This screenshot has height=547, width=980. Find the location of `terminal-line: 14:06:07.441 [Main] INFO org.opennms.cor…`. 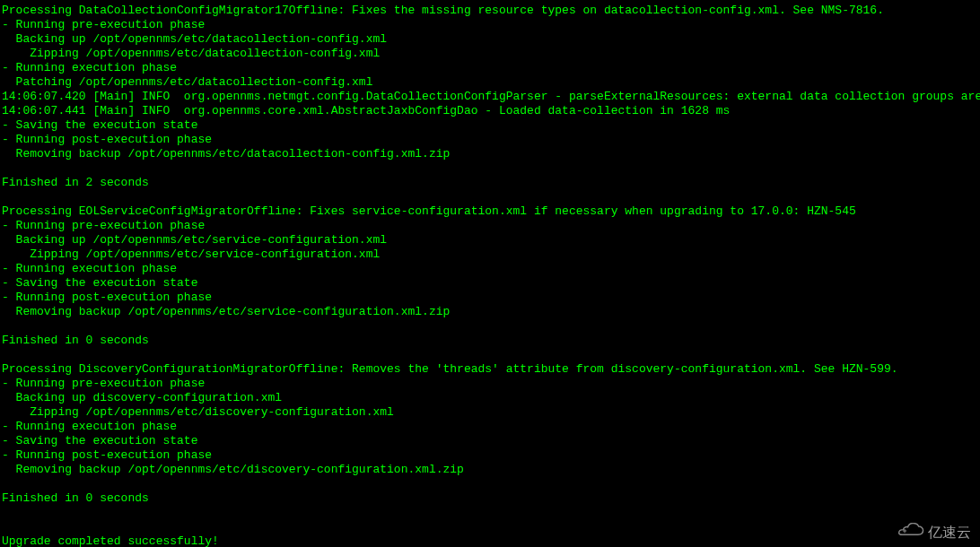

terminal-line: 14:06:07.441 [Main] INFO org.opennms.cor… is located at coordinates (491, 111).